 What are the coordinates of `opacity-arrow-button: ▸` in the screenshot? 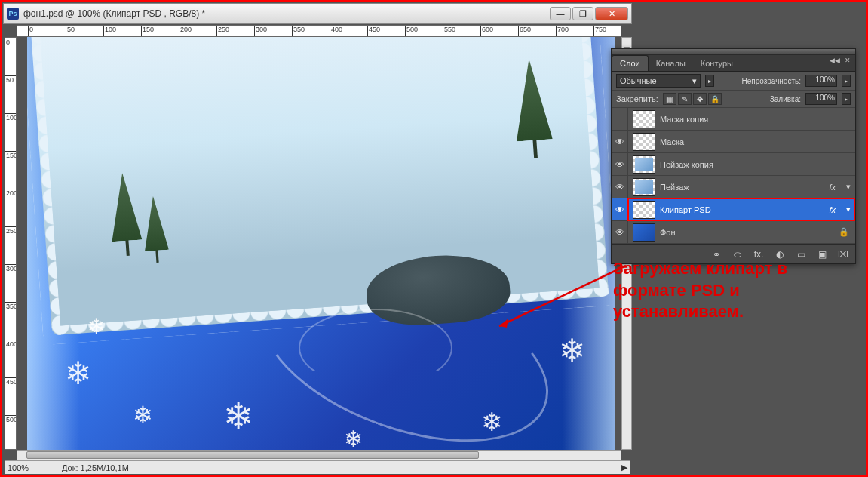 It's located at (846, 81).